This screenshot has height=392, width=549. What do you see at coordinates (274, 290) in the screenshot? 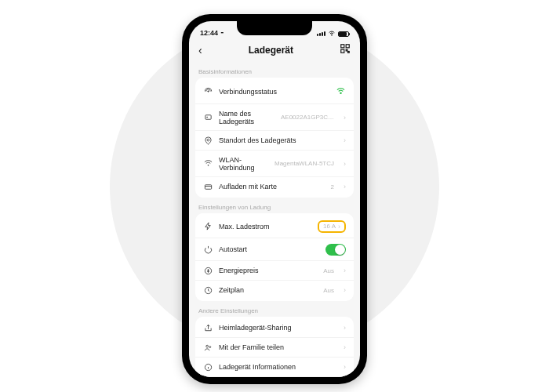
I see `row-schedule: Zeitplan Aus ›` at bounding box center [274, 290].